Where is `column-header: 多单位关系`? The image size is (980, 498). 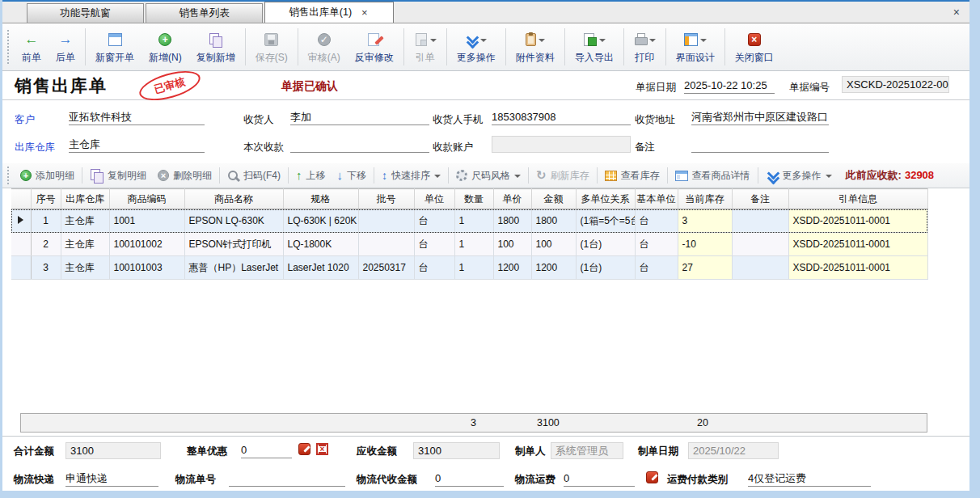 column-header: 多单位关系 is located at coordinates (605, 199).